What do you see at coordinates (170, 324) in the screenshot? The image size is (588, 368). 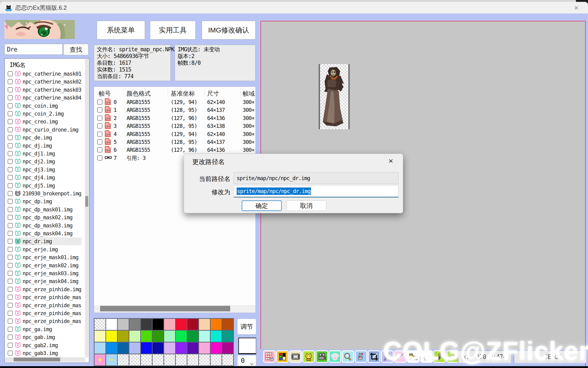 I see `palette-cell-f7aeb9` at bounding box center [170, 324].